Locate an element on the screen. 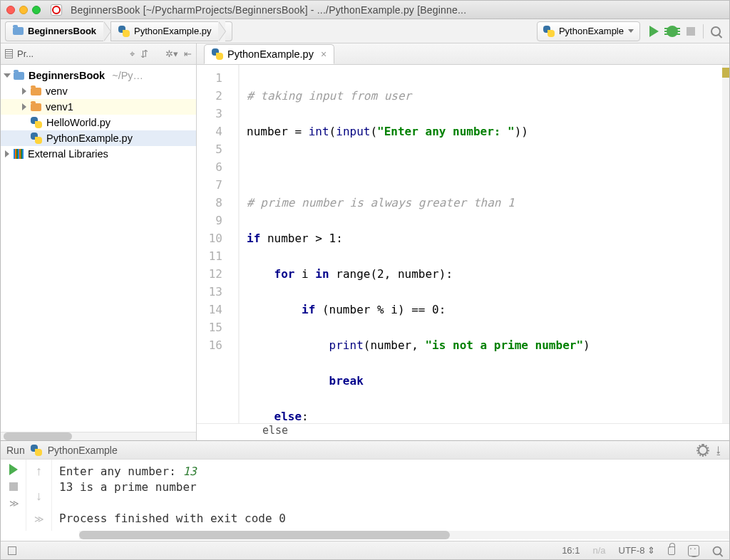 Image resolution: width=730 pixels, height=560 pixels. code-token: ) is located at coordinates (587, 345).